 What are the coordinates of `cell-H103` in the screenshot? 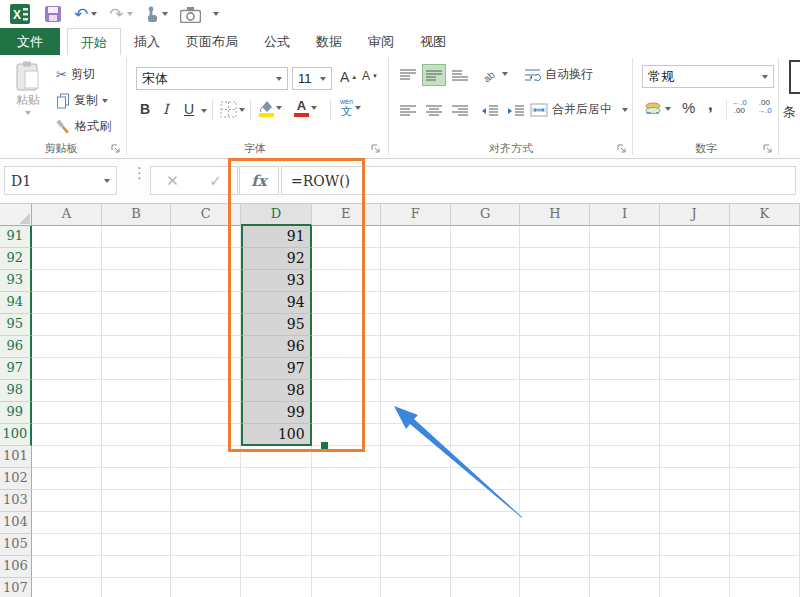 It's located at (555, 501).